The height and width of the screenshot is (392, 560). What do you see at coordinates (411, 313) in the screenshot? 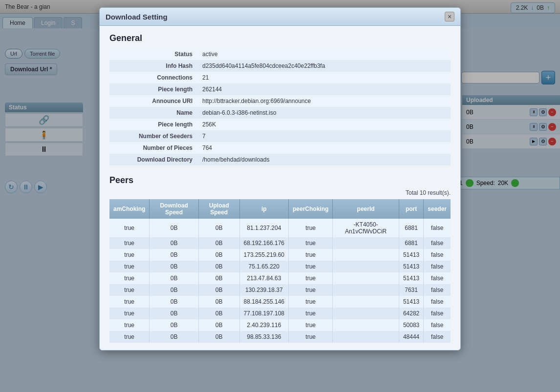
I see `peers-cell: 64282` at bounding box center [411, 313].